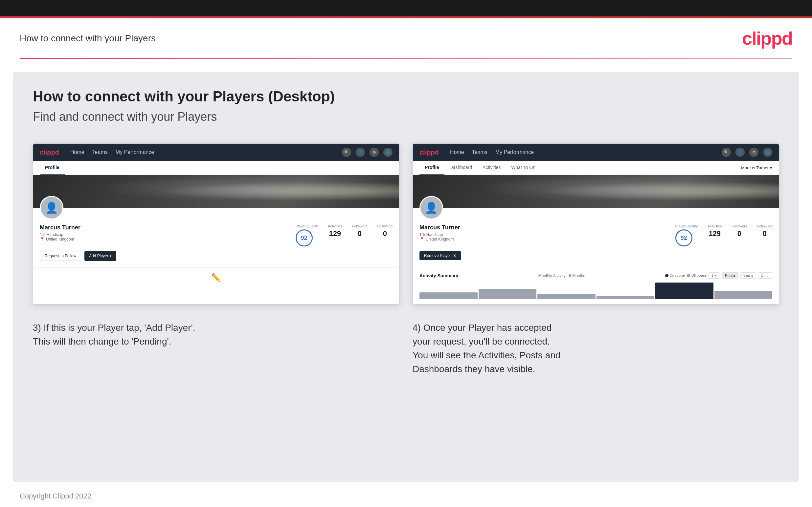 This screenshot has width=812, height=507. I want to click on period-3mths-btn: 3 mths, so click(748, 276).